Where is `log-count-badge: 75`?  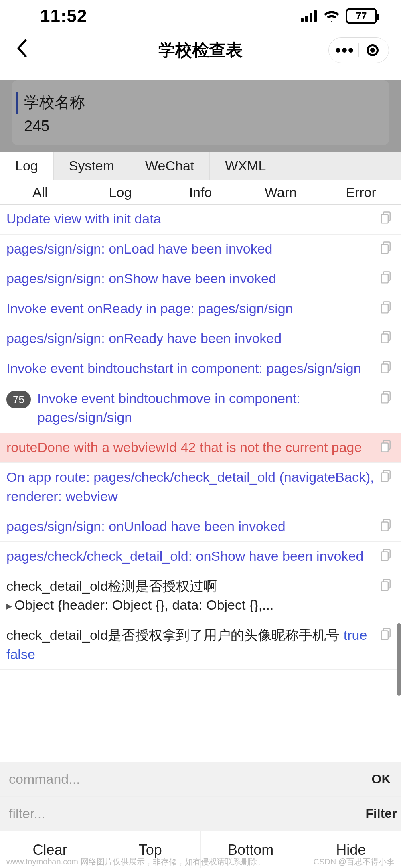
log-count-badge: 75 is located at coordinates (18, 400).